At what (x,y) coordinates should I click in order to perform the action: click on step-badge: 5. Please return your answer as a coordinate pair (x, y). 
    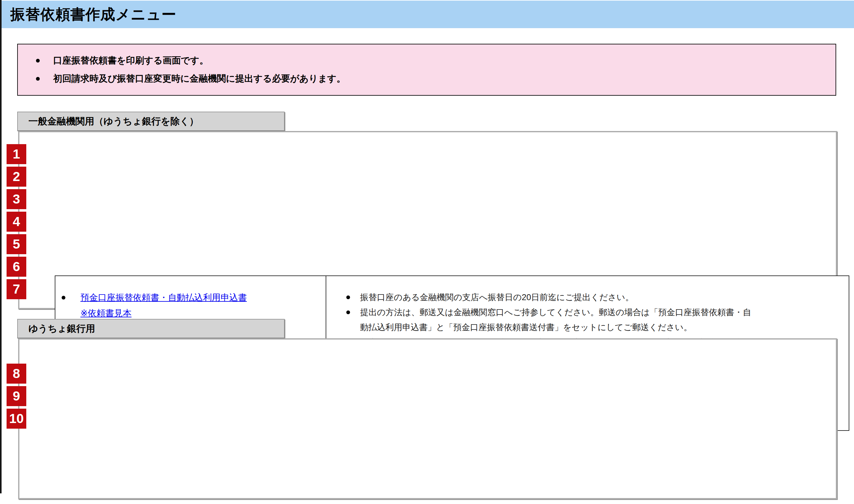
    Looking at the image, I should click on (16, 244).